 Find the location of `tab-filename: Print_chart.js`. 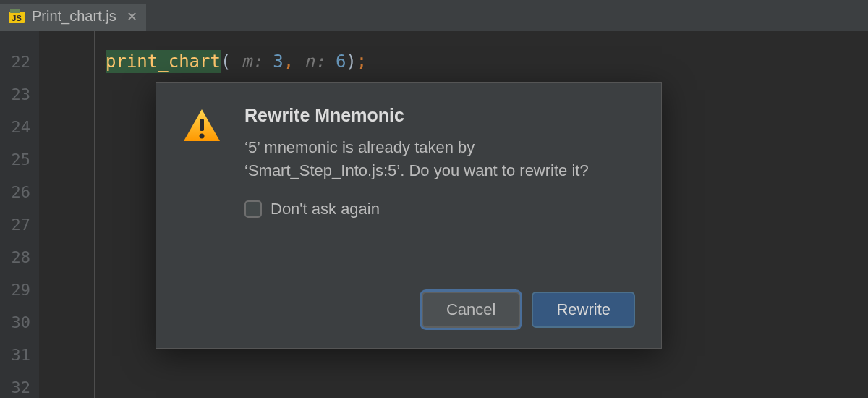

tab-filename: Print_chart.js is located at coordinates (74, 16).